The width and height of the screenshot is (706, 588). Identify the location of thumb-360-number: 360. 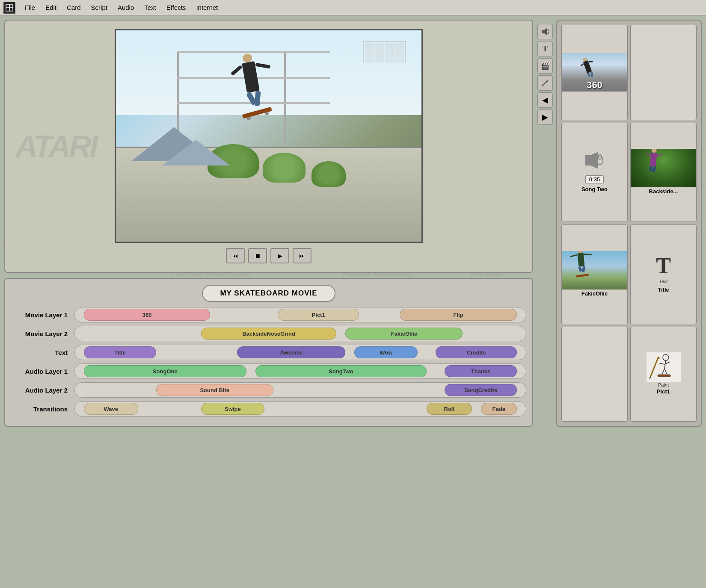
(595, 85).